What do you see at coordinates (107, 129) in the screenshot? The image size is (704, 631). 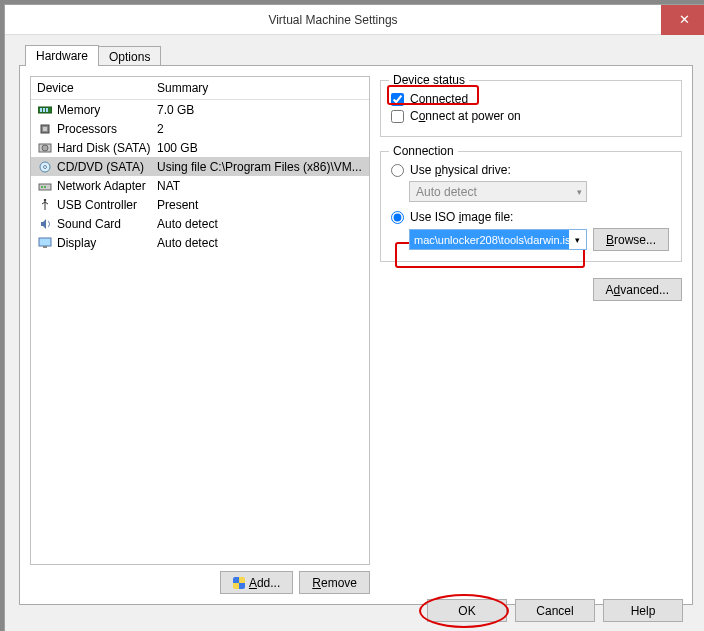 I see `device-name: Processors` at bounding box center [107, 129].